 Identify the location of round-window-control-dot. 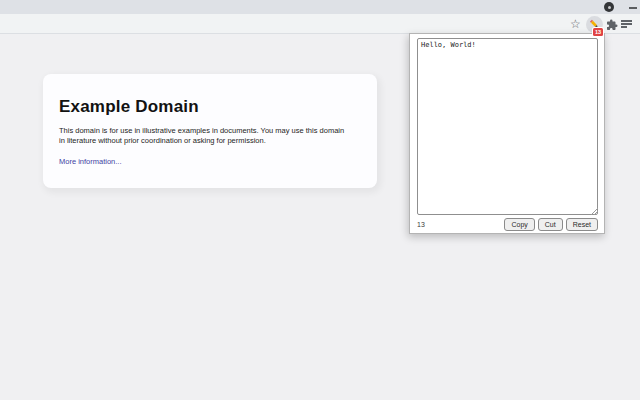
(610, 8).